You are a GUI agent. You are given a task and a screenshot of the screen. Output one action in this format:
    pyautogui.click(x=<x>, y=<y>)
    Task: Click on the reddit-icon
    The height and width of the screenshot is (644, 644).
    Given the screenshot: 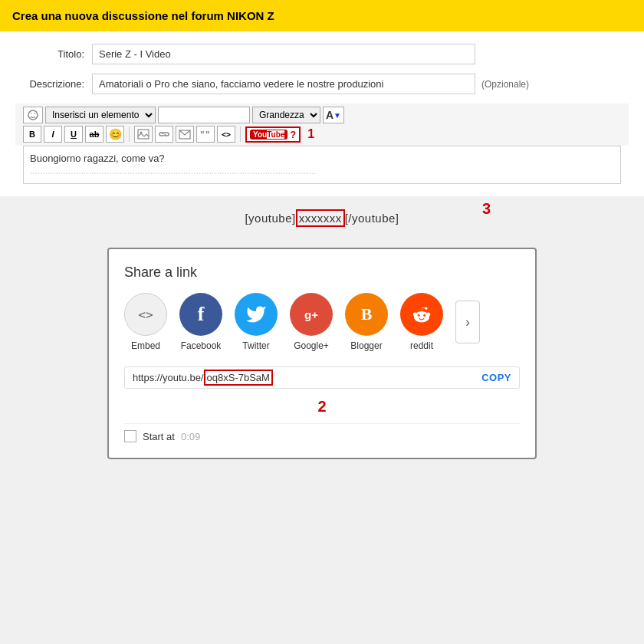 What is the action you would take?
    pyautogui.click(x=422, y=314)
    